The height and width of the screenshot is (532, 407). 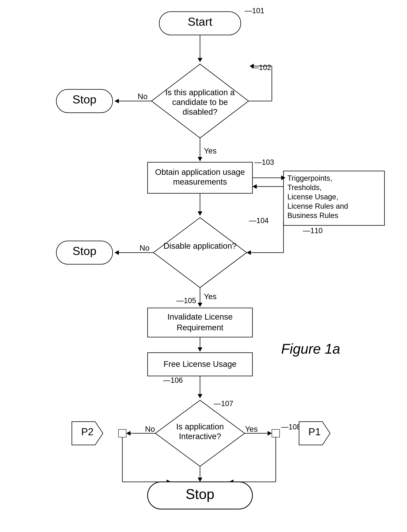 What do you see at coordinates (223, 404) in the screenshot?
I see `ref-107: —107` at bounding box center [223, 404].